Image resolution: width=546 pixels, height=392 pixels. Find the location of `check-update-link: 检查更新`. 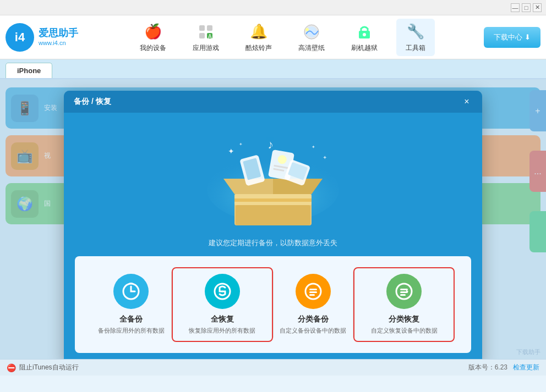

check-update-link: 检查更新 is located at coordinates (526, 367).